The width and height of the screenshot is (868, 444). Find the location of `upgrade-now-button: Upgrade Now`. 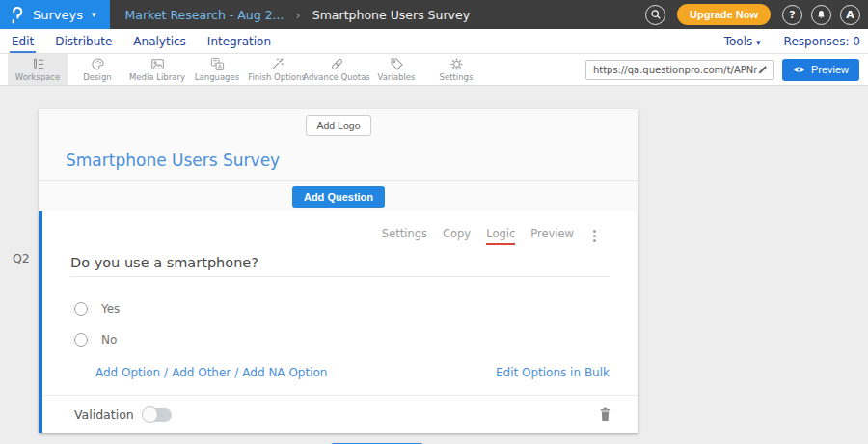

upgrade-now-button: Upgrade Now is located at coordinates (723, 14).